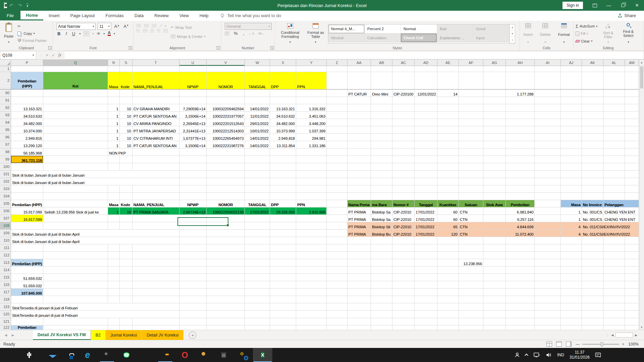 The height and width of the screenshot is (362, 644). What do you see at coordinates (455, 38) in the screenshot?
I see `cell-style-explanatory: Explanatory ...` at bounding box center [455, 38].